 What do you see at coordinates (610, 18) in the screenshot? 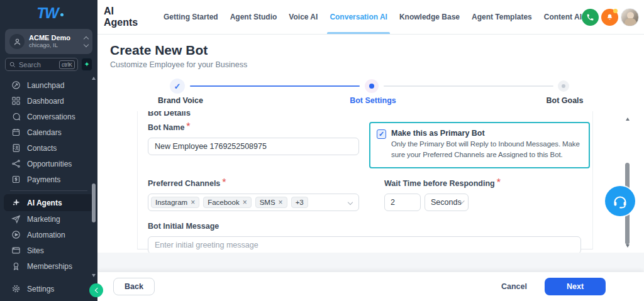
I see `notifications-button` at bounding box center [610, 18].